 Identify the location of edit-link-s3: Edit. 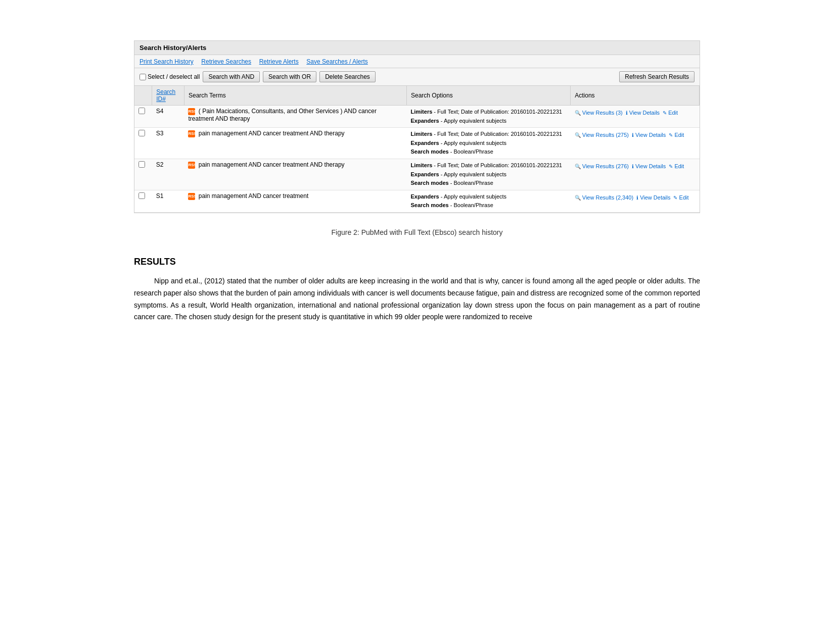
(676, 135).